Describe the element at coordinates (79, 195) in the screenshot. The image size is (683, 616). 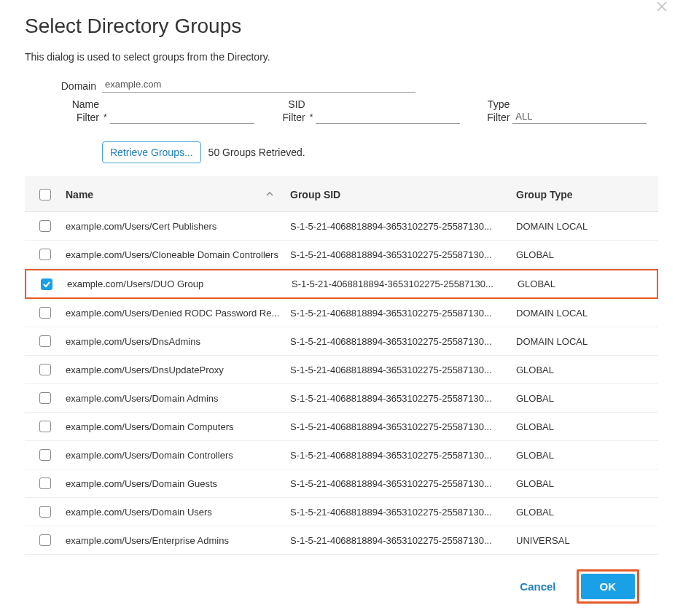
I see `col-header-name: Name` at that location.